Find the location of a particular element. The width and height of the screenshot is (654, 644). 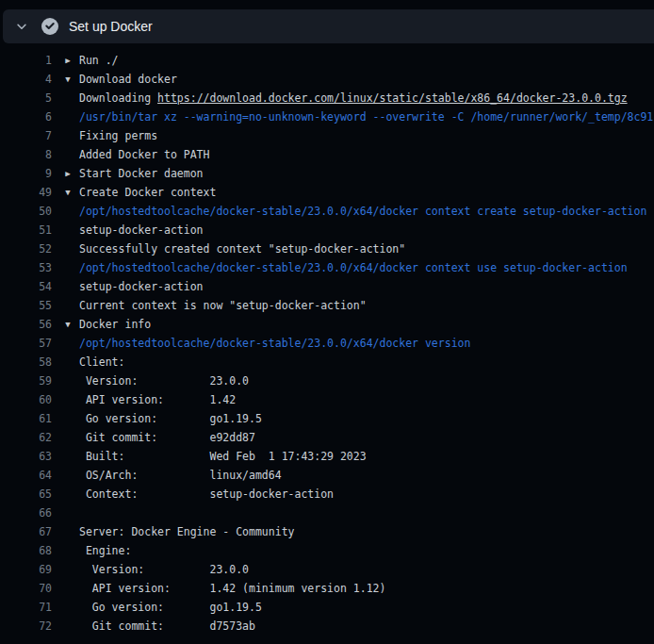

log-line: 59 Version: 23.0.0 is located at coordinates (327, 381).